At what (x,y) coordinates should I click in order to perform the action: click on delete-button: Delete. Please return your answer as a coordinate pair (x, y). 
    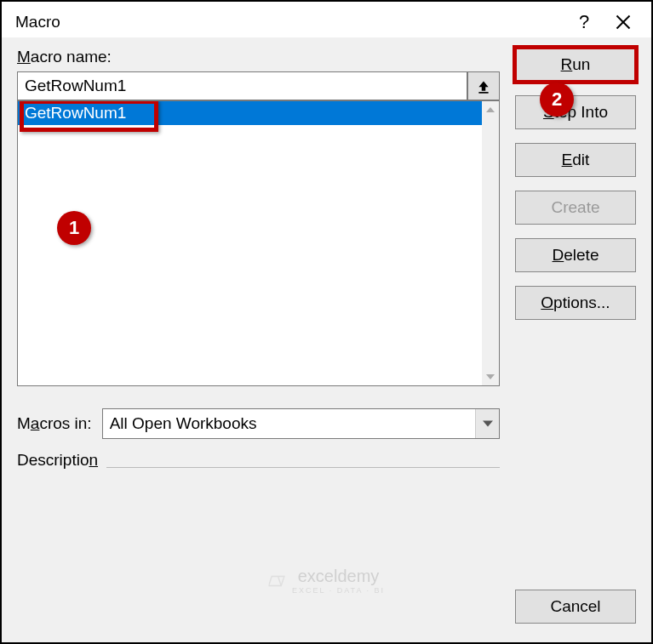
    Looking at the image, I should click on (576, 255).